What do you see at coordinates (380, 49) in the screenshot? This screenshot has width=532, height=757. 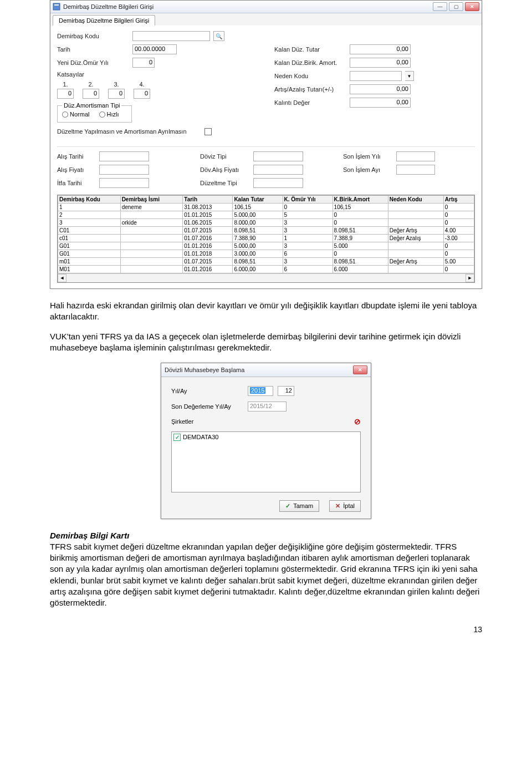 I see `kalan-duz-tutar-input: 0,00` at bounding box center [380, 49].